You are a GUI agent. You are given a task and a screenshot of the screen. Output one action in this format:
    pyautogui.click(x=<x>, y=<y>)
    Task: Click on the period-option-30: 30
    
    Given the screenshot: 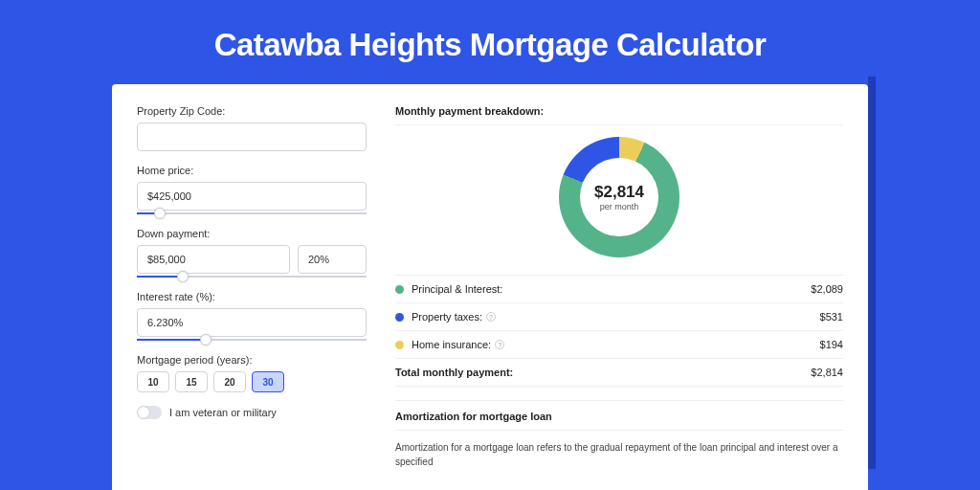 What is the action you would take?
    pyautogui.click(x=268, y=382)
    